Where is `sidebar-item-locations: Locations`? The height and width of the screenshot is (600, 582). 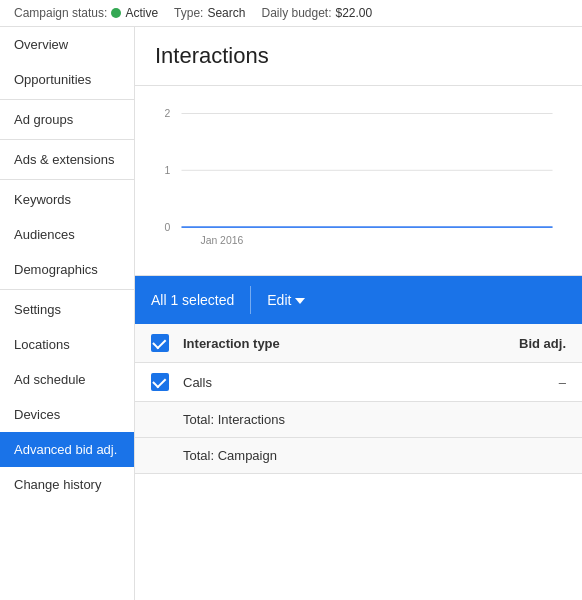 sidebar-item-locations: Locations is located at coordinates (67, 344).